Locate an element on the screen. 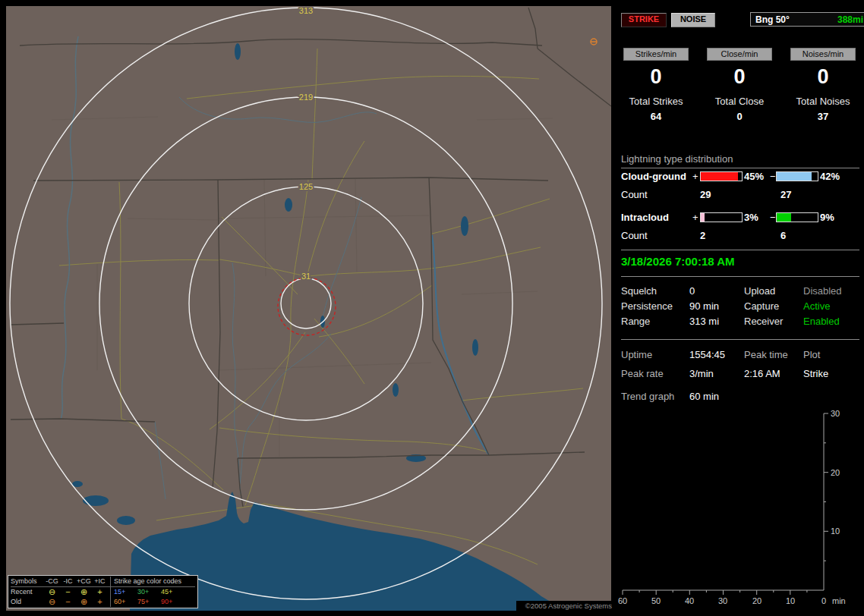 The height and width of the screenshot is (616, 864). noises-per-min-value: 0 is located at coordinates (823, 77).